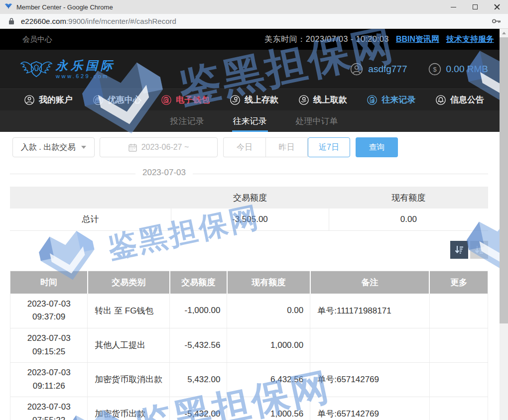 This screenshot has height=420, width=508. What do you see at coordinates (459, 250) in the screenshot?
I see `sort-desc-icon` at bounding box center [459, 250].